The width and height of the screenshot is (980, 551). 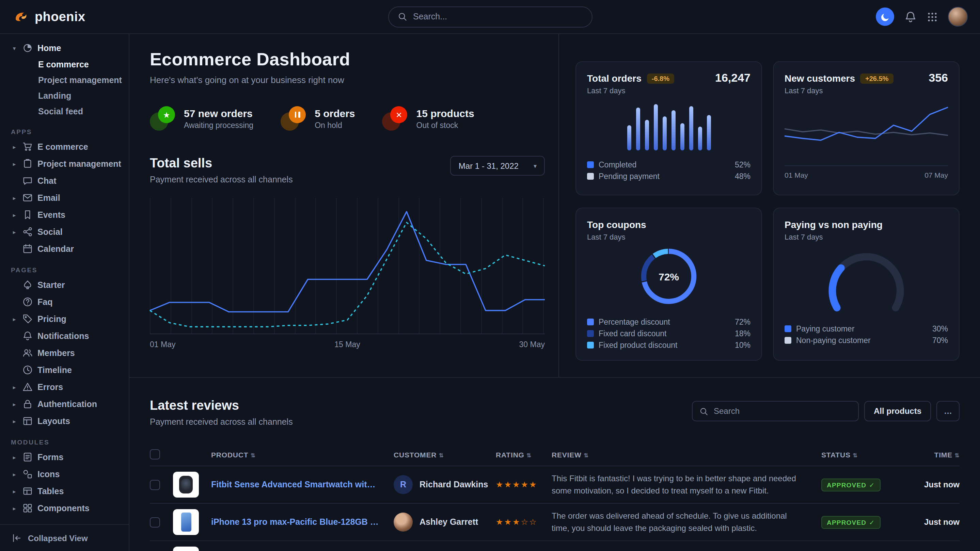 What do you see at coordinates (45, 302) in the screenshot?
I see `sidebar-item-label: Faq` at bounding box center [45, 302].